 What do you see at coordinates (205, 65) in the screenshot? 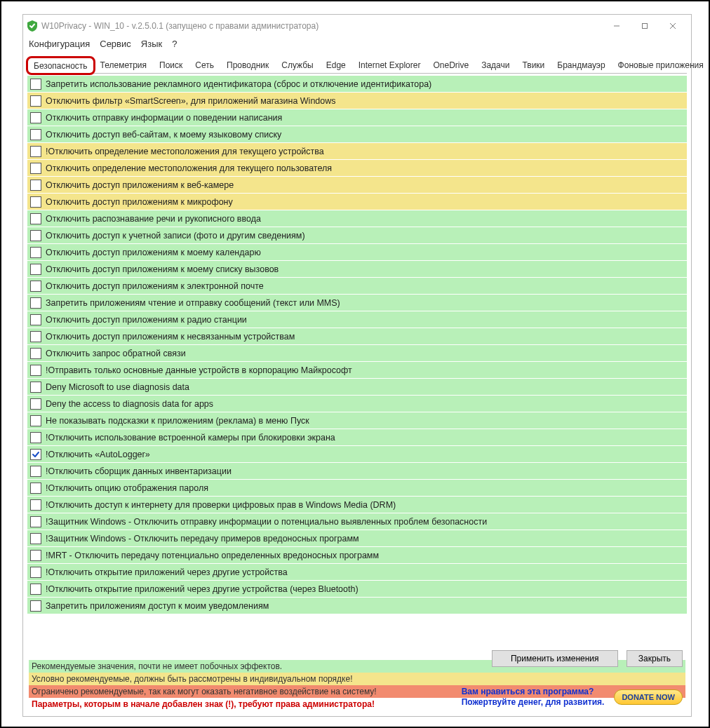
I see `tab-3: Сеть` at bounding box center [205, 65].